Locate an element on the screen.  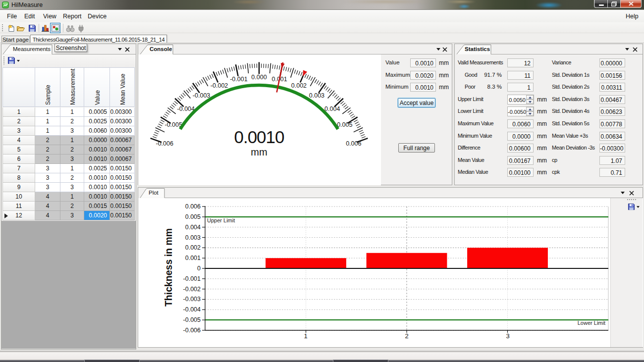
svg-text: 3 is located at coordinates (507, 336).